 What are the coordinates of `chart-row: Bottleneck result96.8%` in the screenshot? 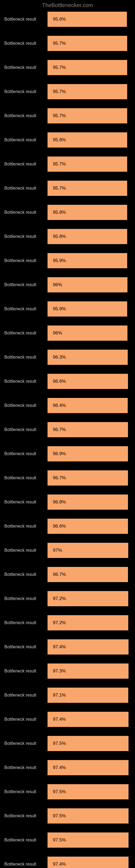 It's located at (68, 502).